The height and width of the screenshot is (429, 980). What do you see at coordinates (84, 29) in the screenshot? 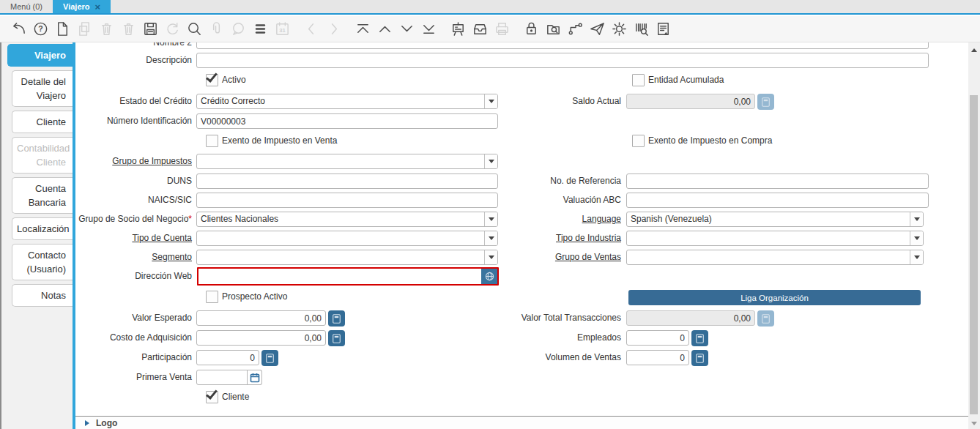
I see `copy-record-icon` at bounding box center [84, 29].